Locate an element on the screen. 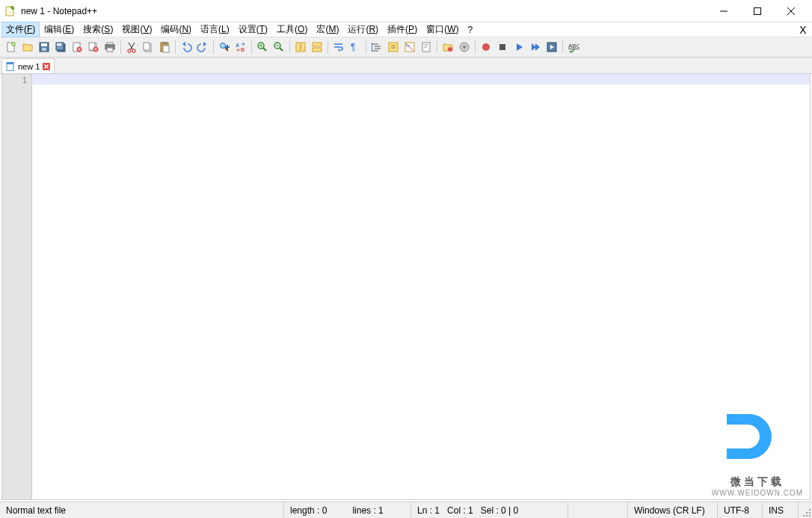  svg-text: B is located at coordinates (242, 49).